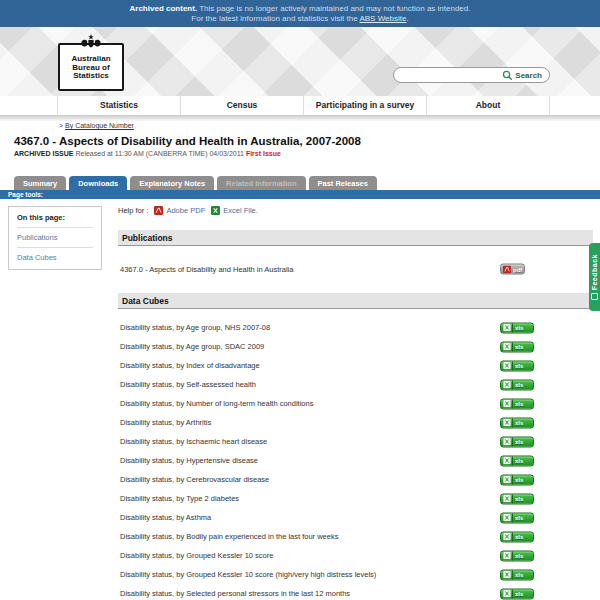 Image resolution: width=600 pixels, height=600 pixels. Describe the element at coordinates (300, 62) in the screenshot. I see `site-header: Australian Bureau of Statistics Search` at that location.